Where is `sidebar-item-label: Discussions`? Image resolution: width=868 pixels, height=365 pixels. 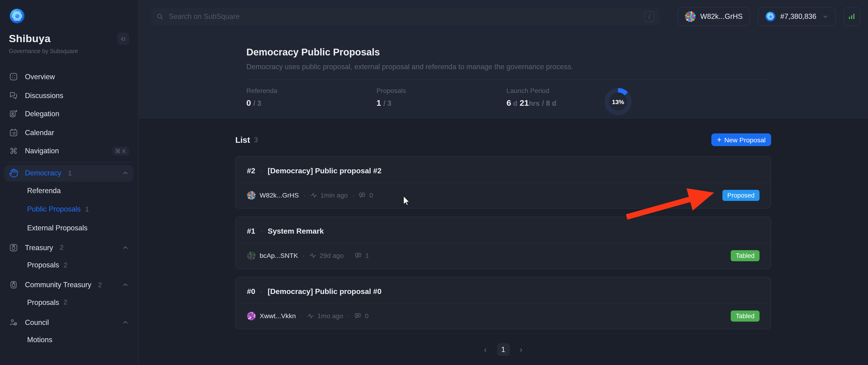 sidebar-item-label: Discussions is located at coordinates (44, 95).